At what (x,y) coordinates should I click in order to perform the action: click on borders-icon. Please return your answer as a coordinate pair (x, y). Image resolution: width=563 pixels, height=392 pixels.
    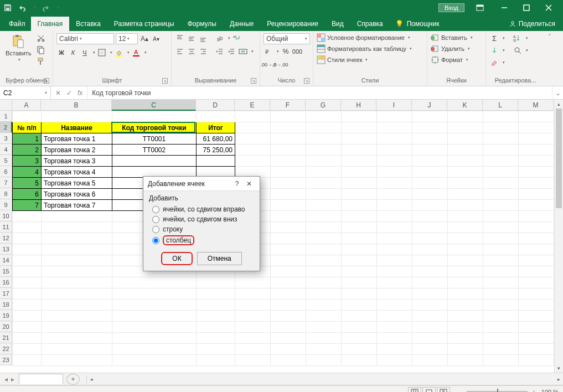
    Looking at the image, I should click on (102, 53).